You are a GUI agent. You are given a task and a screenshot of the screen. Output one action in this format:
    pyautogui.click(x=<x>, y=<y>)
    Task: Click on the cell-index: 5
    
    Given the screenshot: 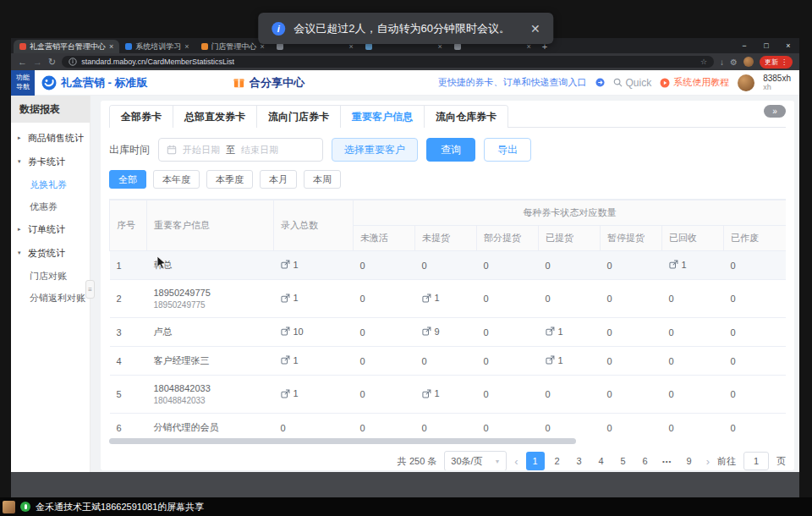 What is the action you would take?
    pyautogui.click(x=129, y=394)
    